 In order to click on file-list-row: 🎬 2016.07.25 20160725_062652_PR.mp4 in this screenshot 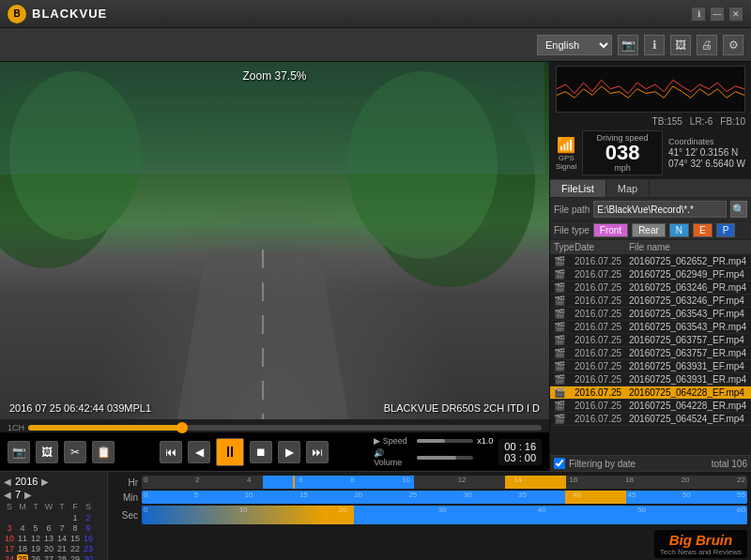, I will do `click(651, 262)`.